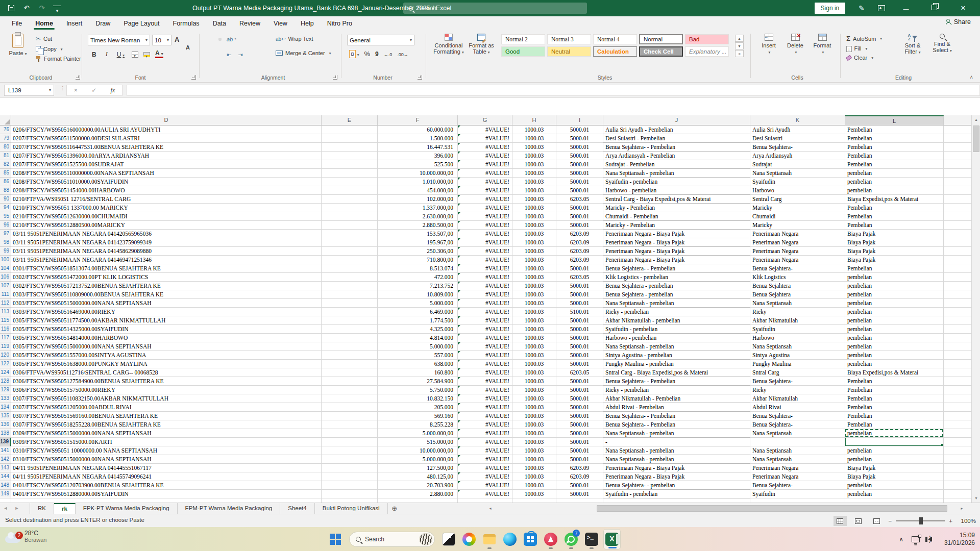 Image resolution: width=980 pixels, height=551 pixels. What do you see at coordinates (303, 53) in the screenshot?
I see `merge-center-button: Merge & Center` at bounding box center [303, 53].